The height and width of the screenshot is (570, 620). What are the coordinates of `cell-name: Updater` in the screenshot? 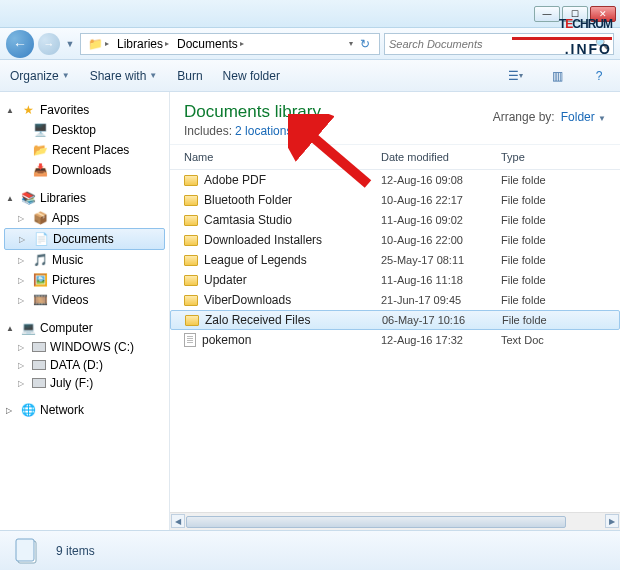 It's located at (272, 280).